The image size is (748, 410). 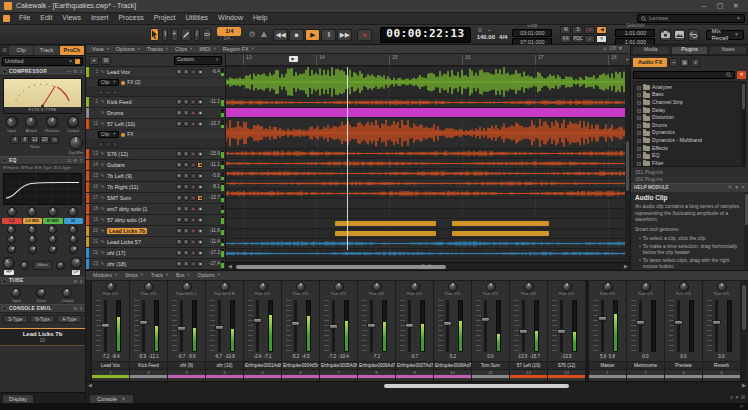 I want to click on time-ruler: 131415161718 ▶ +, so click(x=428, y=60).